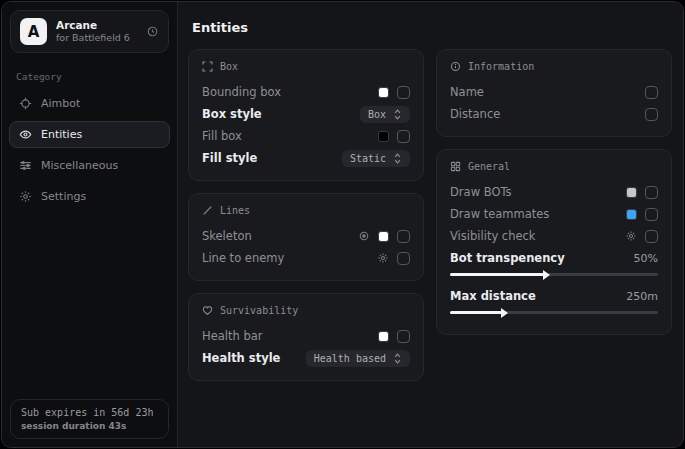  What do you see at coordinates (90, 426) in the screenshot?
I see `session-duration-text: session duration 43s` at bounding box center [90, 426].